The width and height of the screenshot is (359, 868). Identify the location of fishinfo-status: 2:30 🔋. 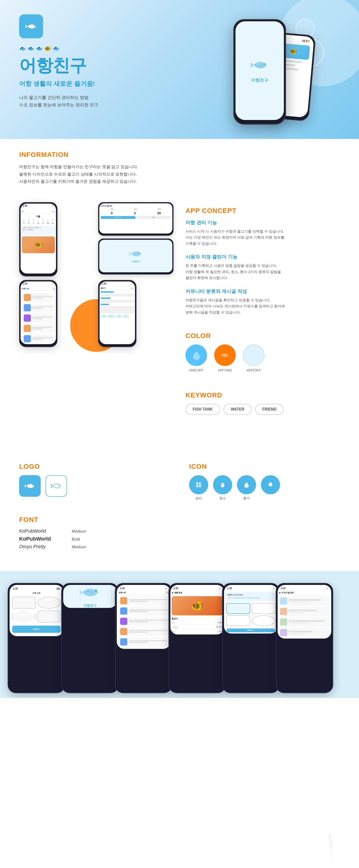
(197, 588).